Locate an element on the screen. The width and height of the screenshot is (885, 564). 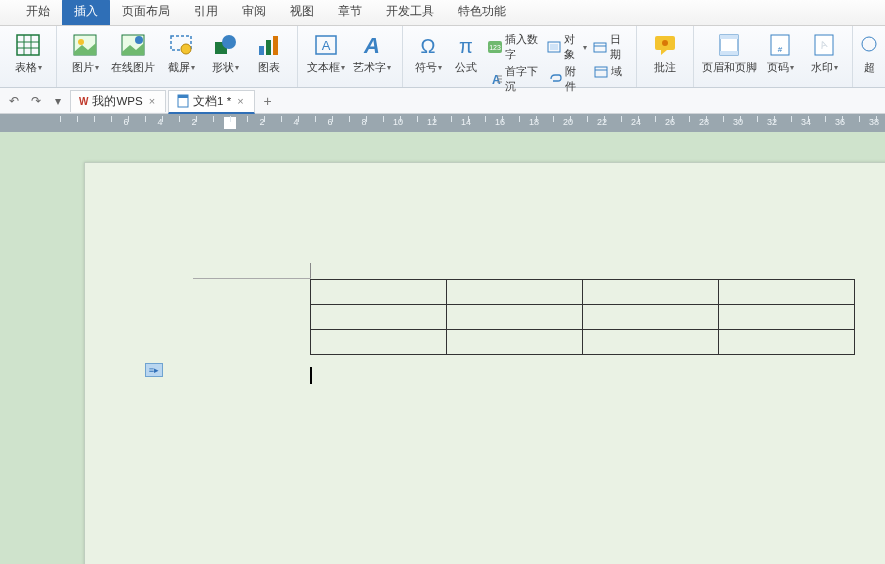
doc-icon is located at coordinates (183, 101).